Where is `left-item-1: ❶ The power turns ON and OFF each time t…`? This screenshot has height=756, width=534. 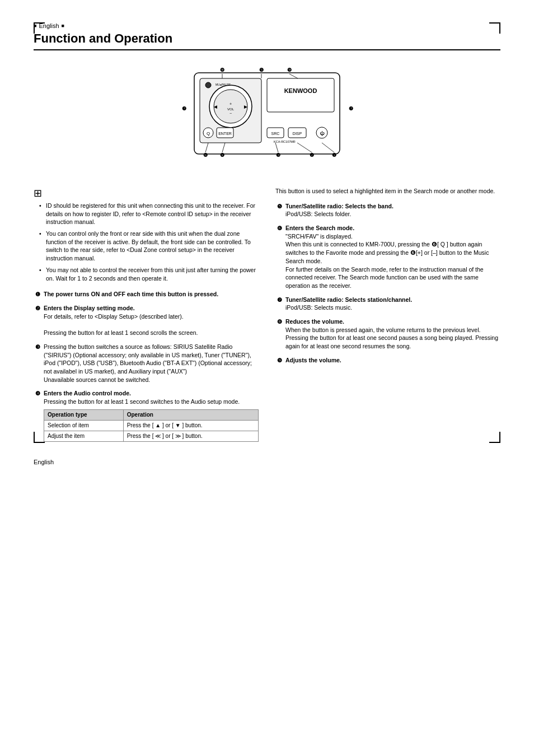 left-item-1: ❶ The power turns ON and OFF each time t… is located at coordinates (146, 295).